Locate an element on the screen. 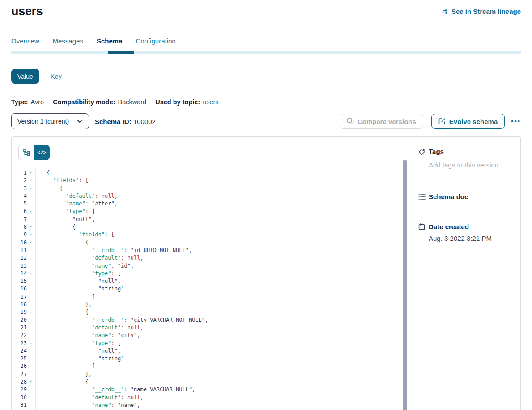 The height and width of the screenshot is (410, 532). line-number: 20 is located at coordinates (19, 320).